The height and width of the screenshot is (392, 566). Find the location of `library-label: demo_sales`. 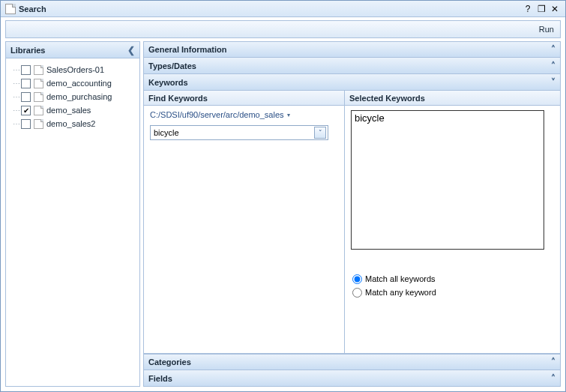

library-label: demo_sales is located at coordinates (69, 110).